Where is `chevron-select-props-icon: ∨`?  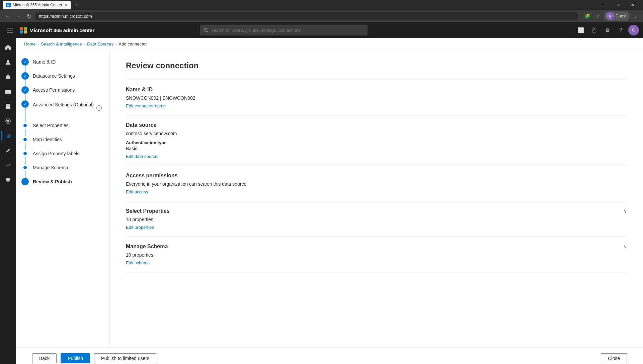 chevron-select-props-icon: ∨ is located at coordinates (625, 211).